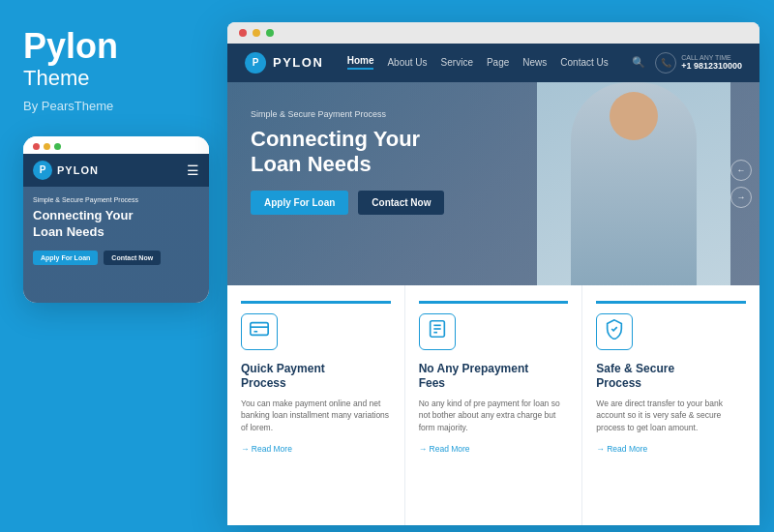 The width and height of the screenshot is (774, 532). I want to click on hero-nav-arrows: ← →, so click(741, 184).